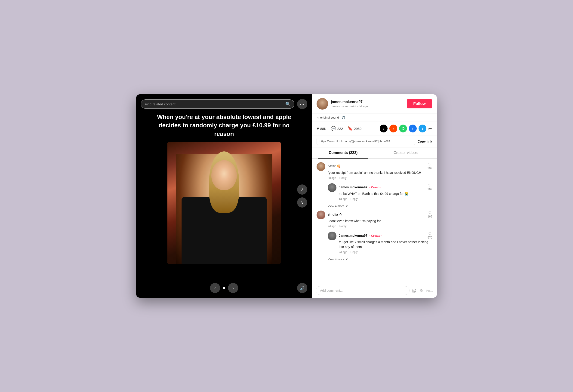 This screenshot has height=392, width=573. Describe the element at coordinates (215, 288) in the screenshot. I see `prev-button: ‹` at that location.